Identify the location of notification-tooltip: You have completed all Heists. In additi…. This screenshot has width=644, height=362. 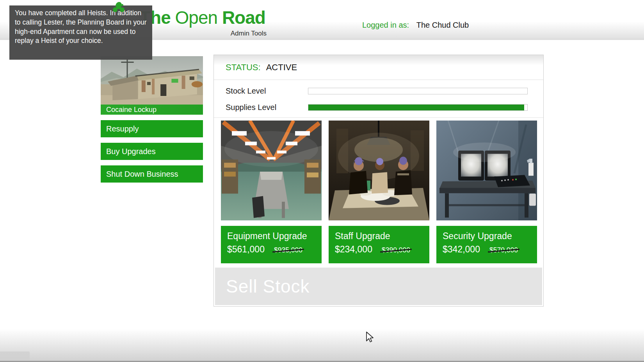
(81, 33).